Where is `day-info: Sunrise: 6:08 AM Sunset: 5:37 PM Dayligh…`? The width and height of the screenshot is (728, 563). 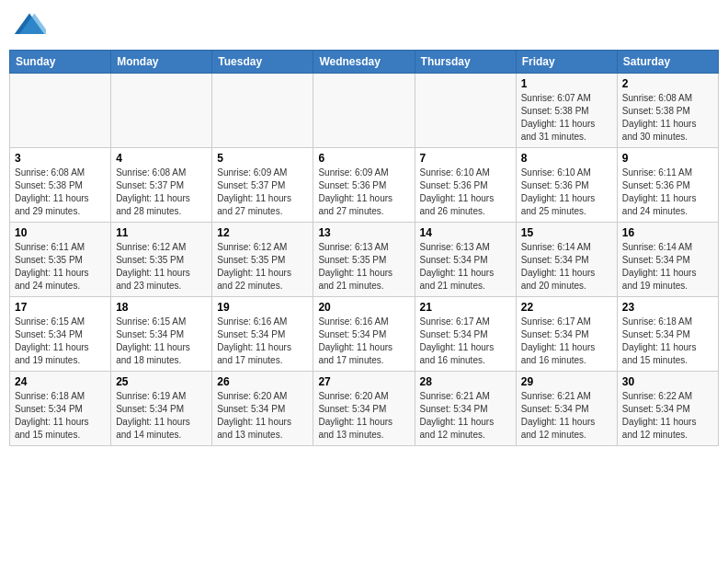 day-info: Sunrise: 6:08 AM Sunset: 5:37 PM Dayligh… is located at coordinates (162, 192).